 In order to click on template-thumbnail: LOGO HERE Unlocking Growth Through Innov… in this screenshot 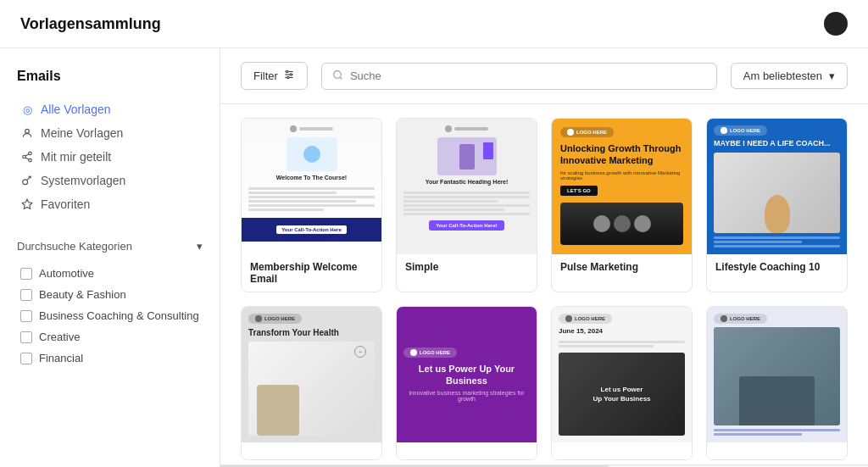, I will do `click(622, 186)`.